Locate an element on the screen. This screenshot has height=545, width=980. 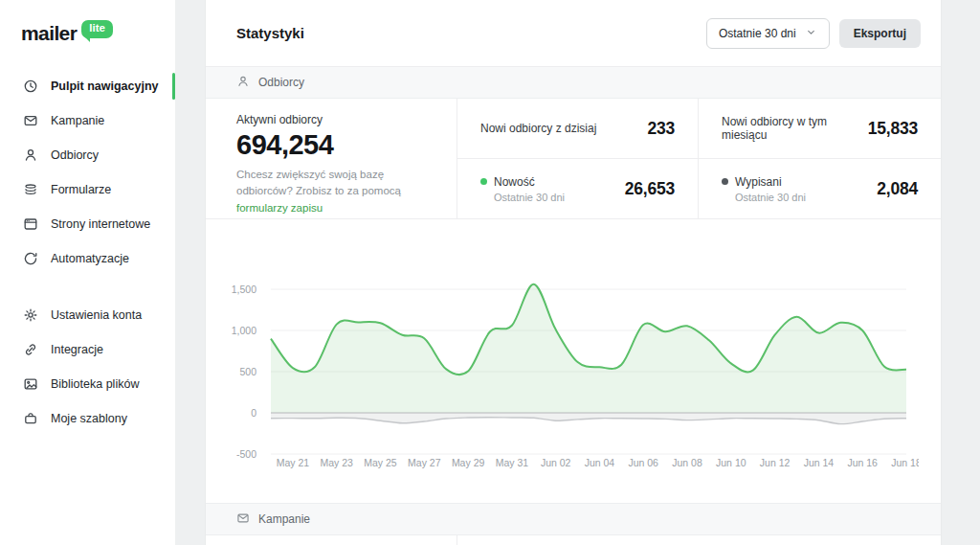
sidebar-item-settings: Ustawienia konta is located at coordinates (88, 315).